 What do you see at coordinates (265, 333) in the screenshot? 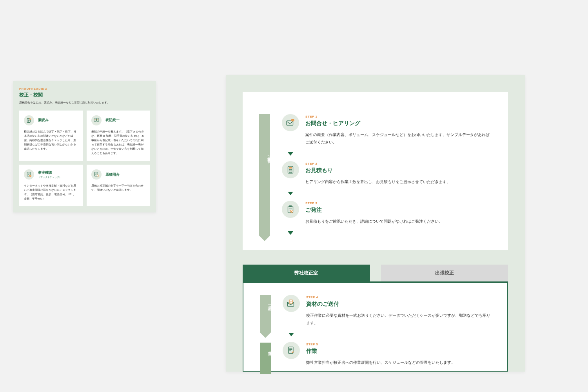
I see `timeline-bar-2: 〜作業前日 作業当日` at bounding box center [265, 333].